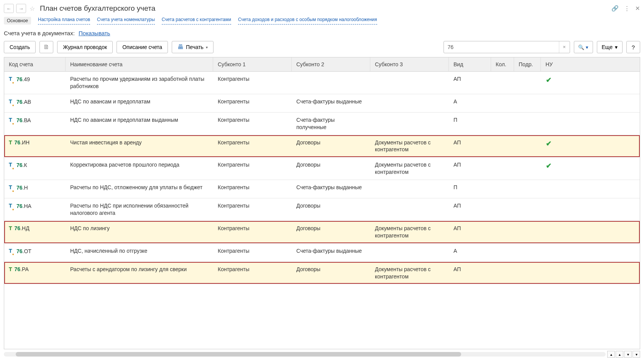 This screenshot has height=360, width=644. I want to click on table-row: T●76.ВАНДС по авансам и предоплатам выда…, so click(322, 124).